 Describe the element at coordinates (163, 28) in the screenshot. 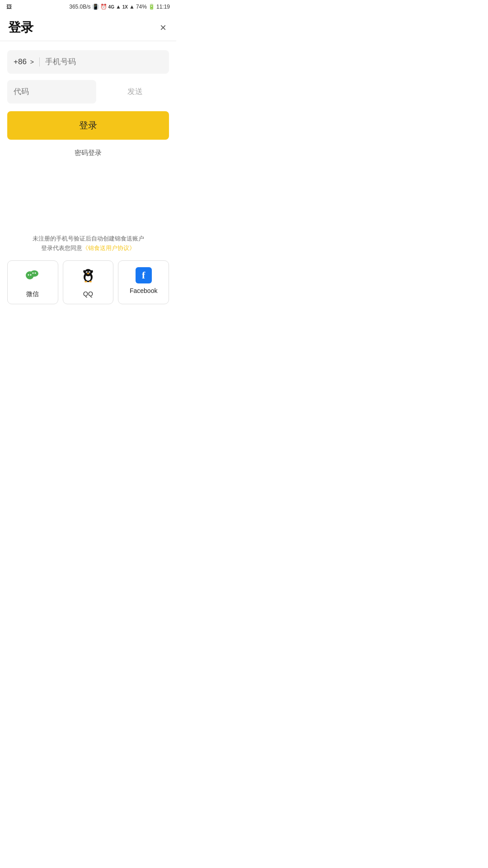

I see `close-button: ×` at that location.